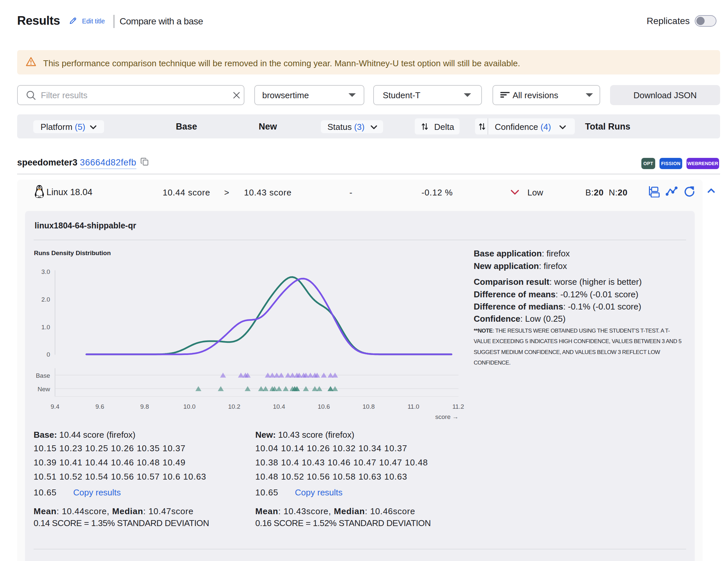  I want to click on svg-text: 10.2, so click(234, 407).